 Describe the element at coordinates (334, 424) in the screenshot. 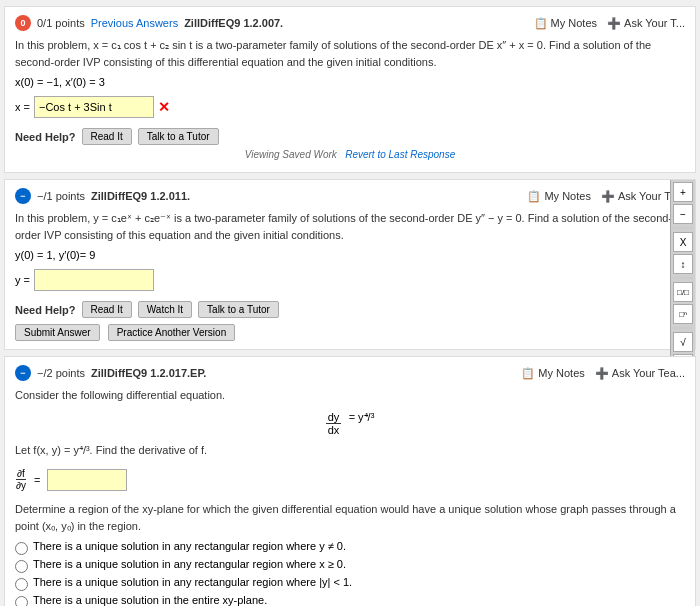

I see `dy-dx-fraction: dy dx` at that location.